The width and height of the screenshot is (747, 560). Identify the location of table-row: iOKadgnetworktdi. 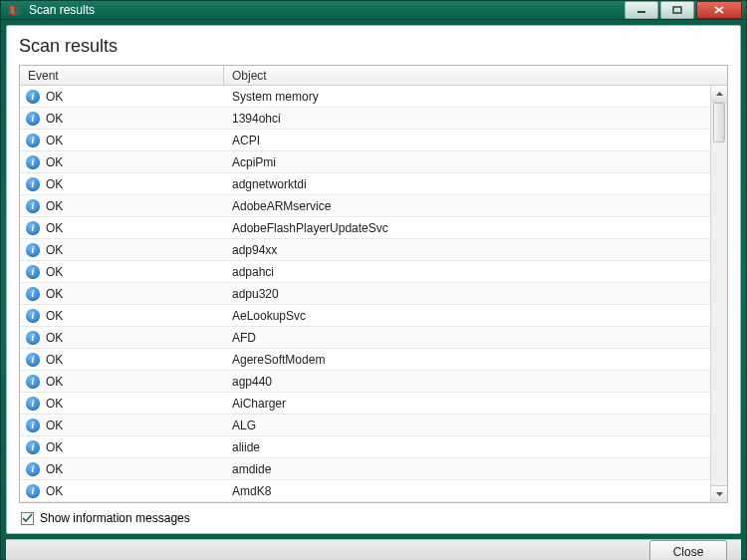
(365, 184).